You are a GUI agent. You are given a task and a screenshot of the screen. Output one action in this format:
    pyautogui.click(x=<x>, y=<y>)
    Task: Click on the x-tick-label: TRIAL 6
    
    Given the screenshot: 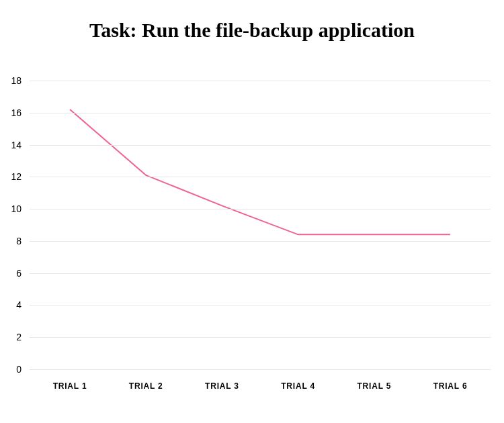 What is the action you would take?
    pyautogui.click(x=450, y=386)
    